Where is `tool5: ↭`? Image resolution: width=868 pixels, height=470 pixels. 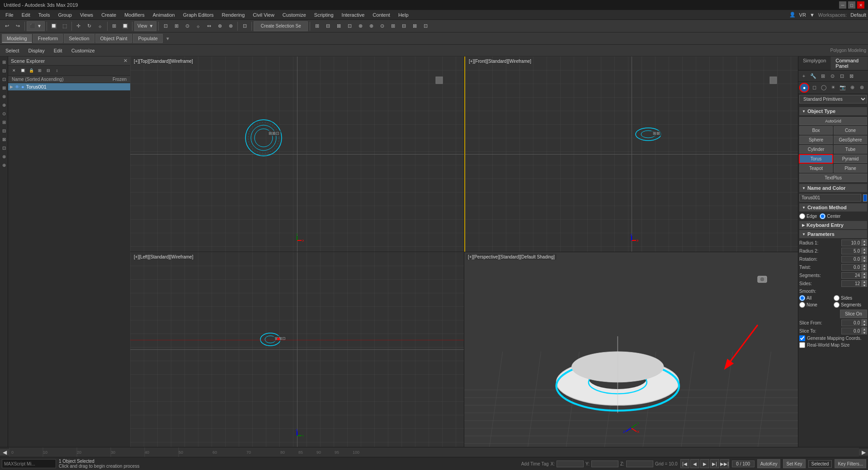
tool5: ↭ is located at coordinates (209, 26).